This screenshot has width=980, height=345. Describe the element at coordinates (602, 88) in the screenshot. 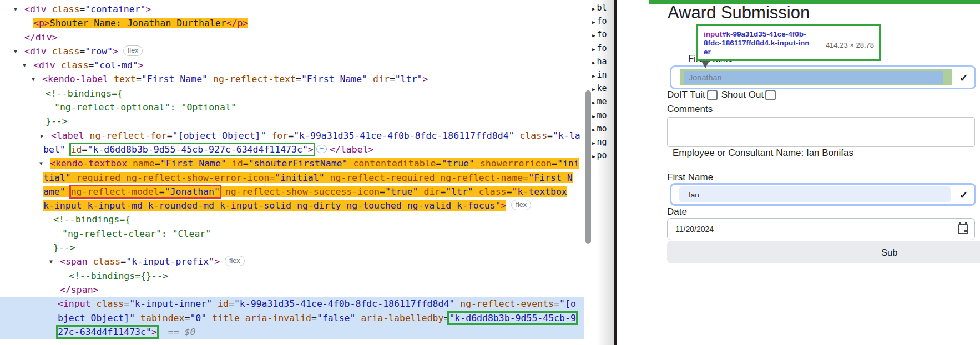

I see `event-listener-name: ke` at that location.